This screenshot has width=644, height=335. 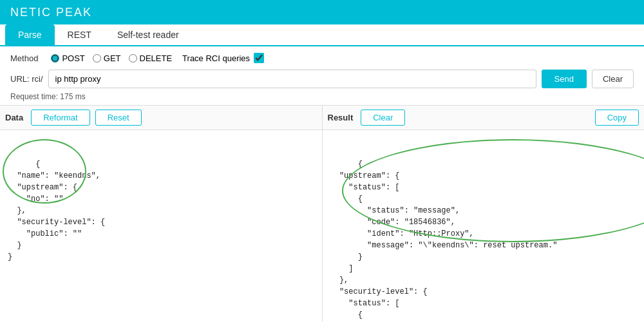 I want to click on tabs-bar: Parse REST Self-test reader, so click(x=322, y=35).